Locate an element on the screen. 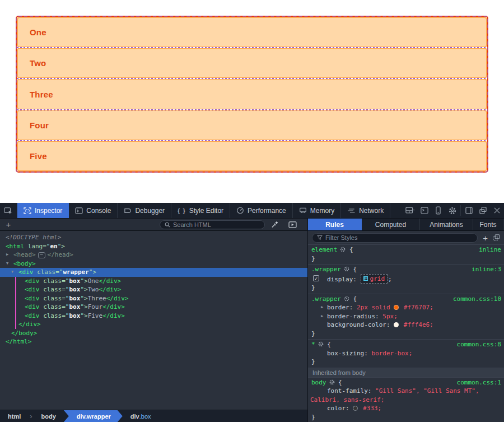 The width and height of the screenshot is (504, 422). css-declaration-wrap: Calibri, sans-serif; is located at coordinates (406, 400).